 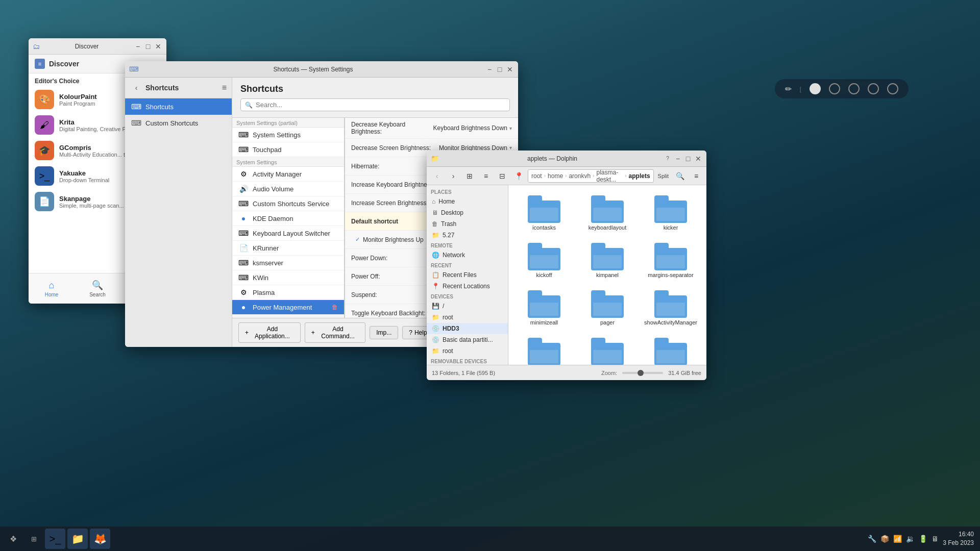 I want to click on place-desktop: 🖥 Desktop, so click(x=468, y=213).